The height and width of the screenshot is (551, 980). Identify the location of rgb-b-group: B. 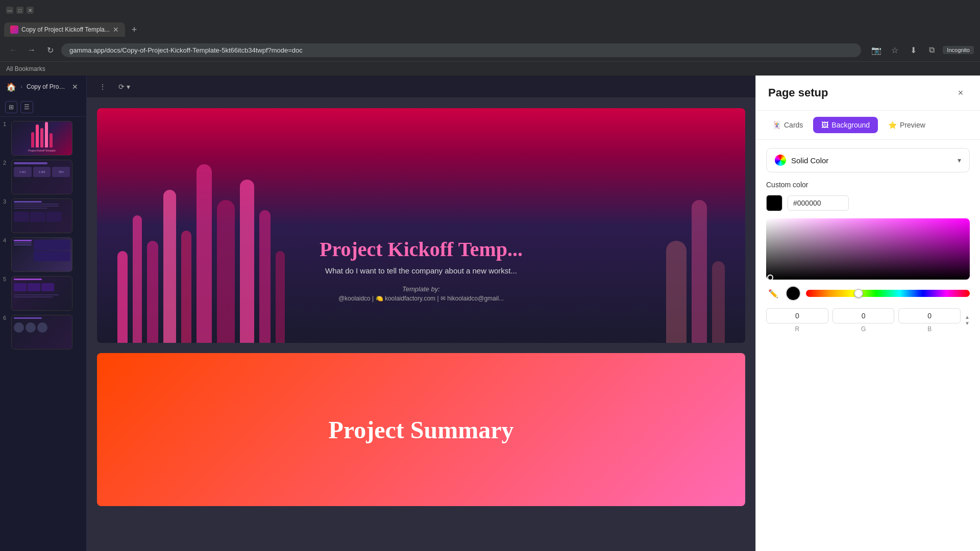
(929, 320).